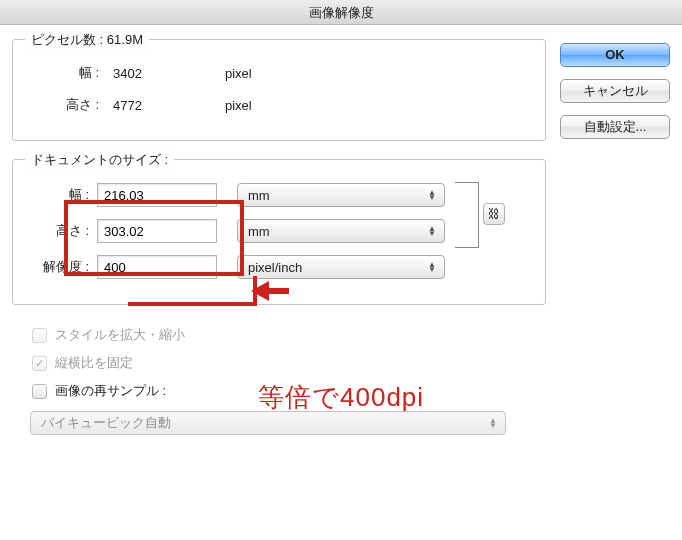 Image resolution: width=682 pixels, height=540 pixels. I want to click on pixel-height-label: 高さ :, so click(67, 105).